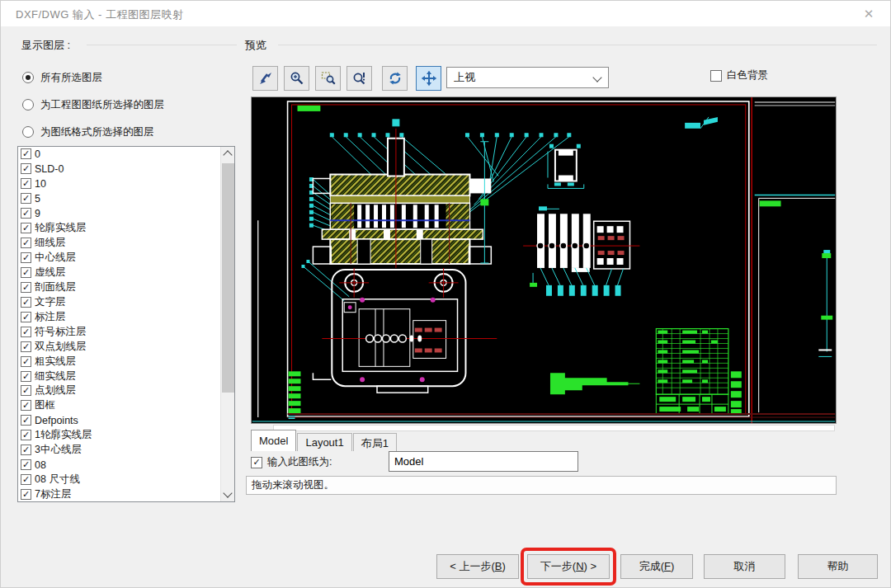 Image resolution: width=891 pixels, height=588 pixels. What do you see at coordinates (328, 78) in the screenshot?
I see `zoom-area-tool-button` at bounding box center [328, 78].